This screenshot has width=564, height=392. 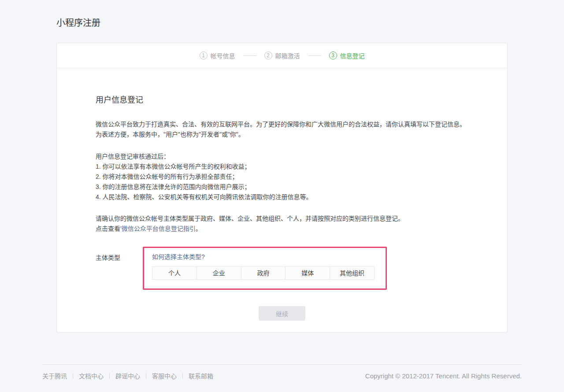 I want to click on footer-link-about-tencent: 关于腾讯, so click(x=55, y=376).